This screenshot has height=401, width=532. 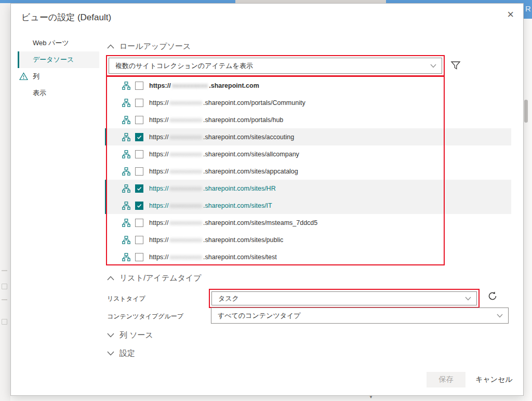 I want to click on sidebar-item-label: 列, so click(x=36, y=76).